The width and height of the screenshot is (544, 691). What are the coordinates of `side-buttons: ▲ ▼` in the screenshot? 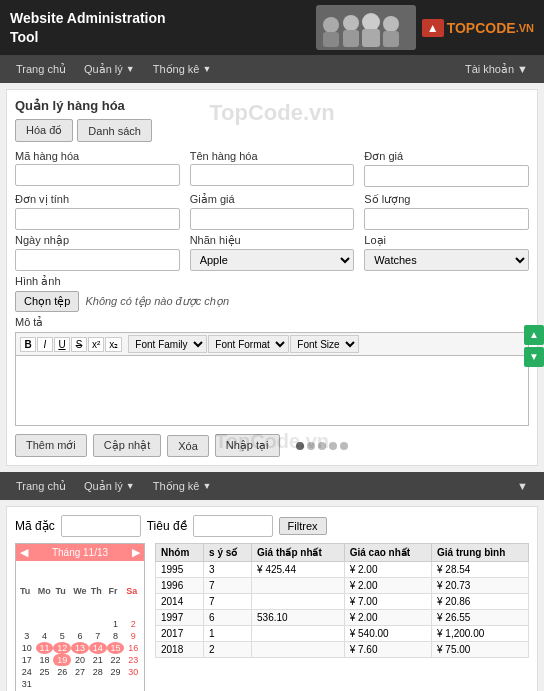 It's located at (534, 346).